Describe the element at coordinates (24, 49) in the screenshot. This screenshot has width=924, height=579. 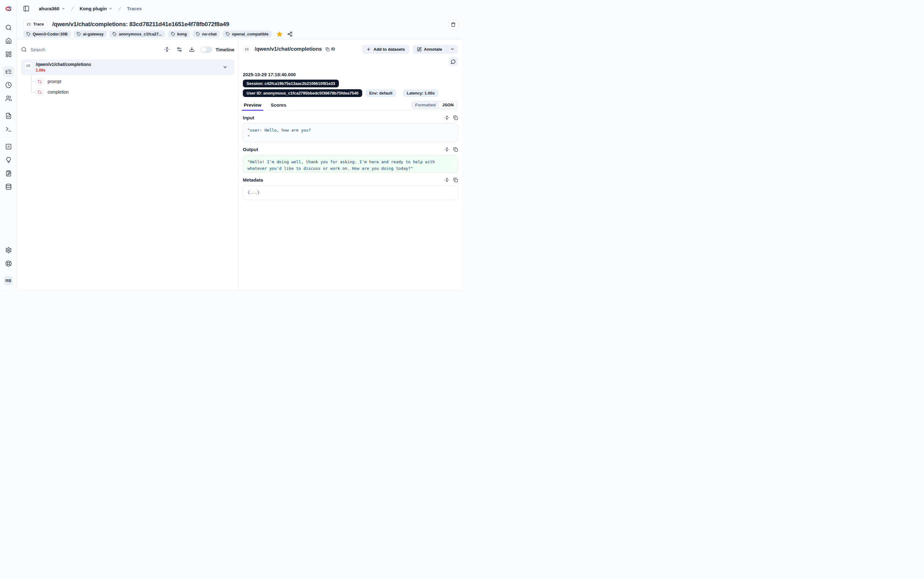
I see `search-icon` at that location.